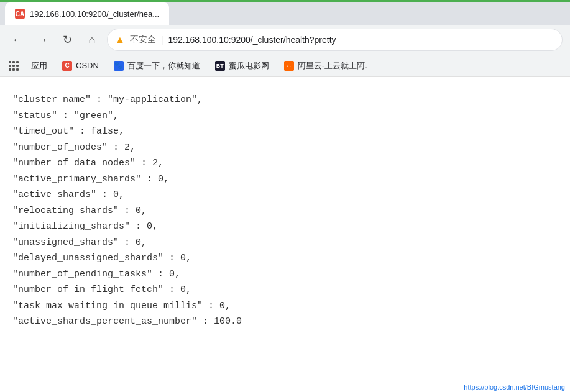 Image resolution: width=570 pixels, height=392 pixels. What do you see at coordinates (515, 387) in the screenshot?
I see `status-url: https://blog.csdn.net/BIGmustang` at bounding box center [515, 387].